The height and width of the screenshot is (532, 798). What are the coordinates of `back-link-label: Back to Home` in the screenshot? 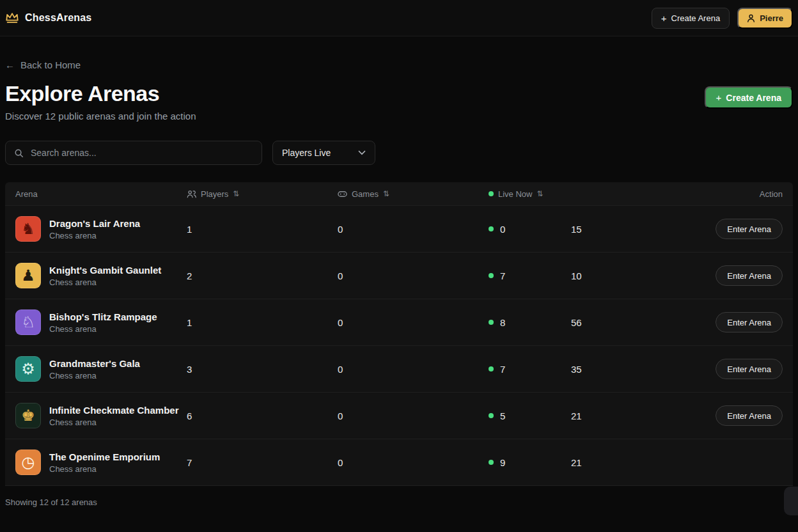 It's located at (51, 65).